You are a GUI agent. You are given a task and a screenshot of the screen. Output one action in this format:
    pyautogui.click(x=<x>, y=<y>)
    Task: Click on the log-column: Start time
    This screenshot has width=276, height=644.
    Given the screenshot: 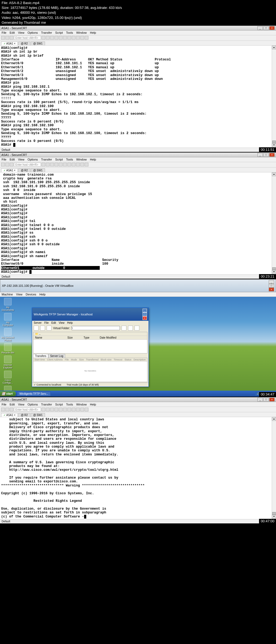 What is the action you would take?
    pyautogui.click(x=40, y=360)
    